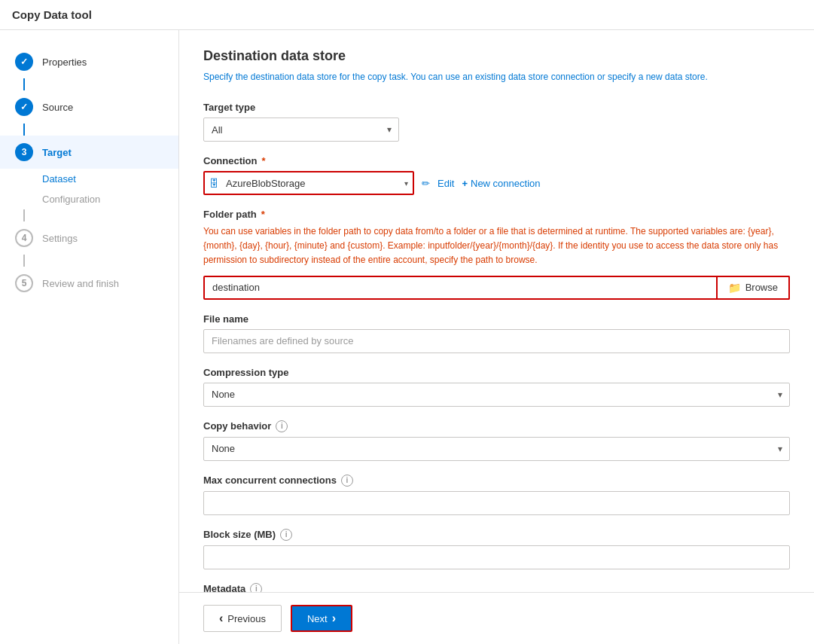 This screenshot has width=814, height=644. What do you see at coordinates (24, 238) in the screenshot?
I see `step-circle-settings: 4` at bounding box center [24, 238].